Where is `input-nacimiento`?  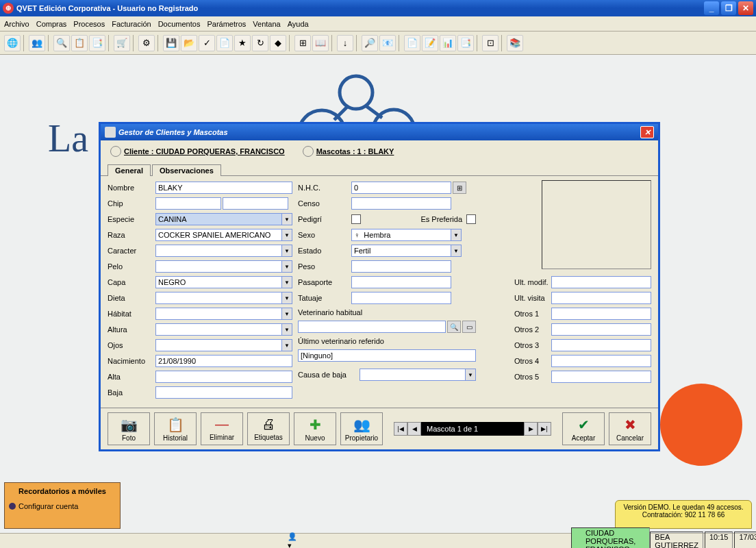
input-nacimiento is located at coordinates (224, 361).